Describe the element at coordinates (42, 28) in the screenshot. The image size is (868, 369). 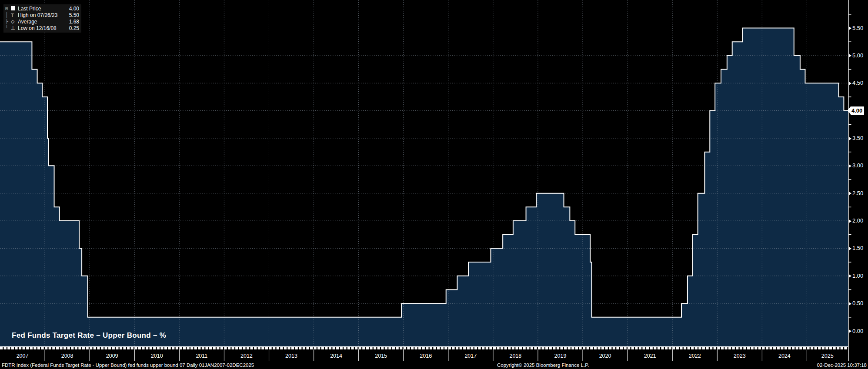
I see `legend-row-low: └ ⊥ Low on 12/16/08 0.25` at that location.